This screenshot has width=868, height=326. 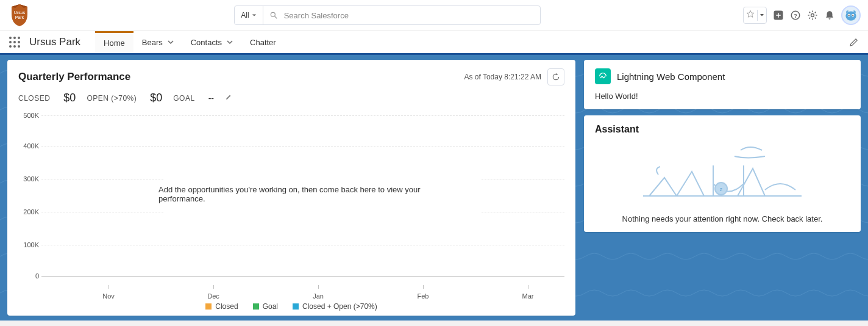 What do you see at coordinates (184, 98) in the screenshot?
I see `goal-label: GOAL` at bounding box center [184, 98].